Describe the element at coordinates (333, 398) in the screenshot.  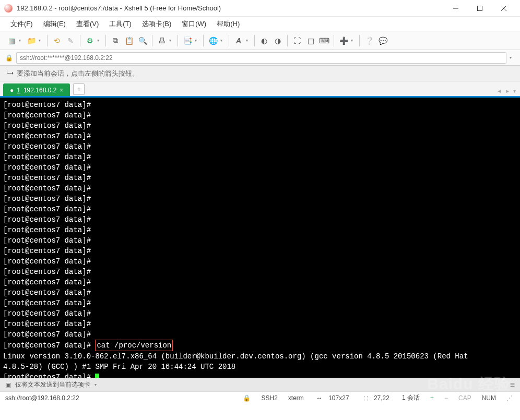
I see `status-dimensions: ↔ 107x27` at that location.